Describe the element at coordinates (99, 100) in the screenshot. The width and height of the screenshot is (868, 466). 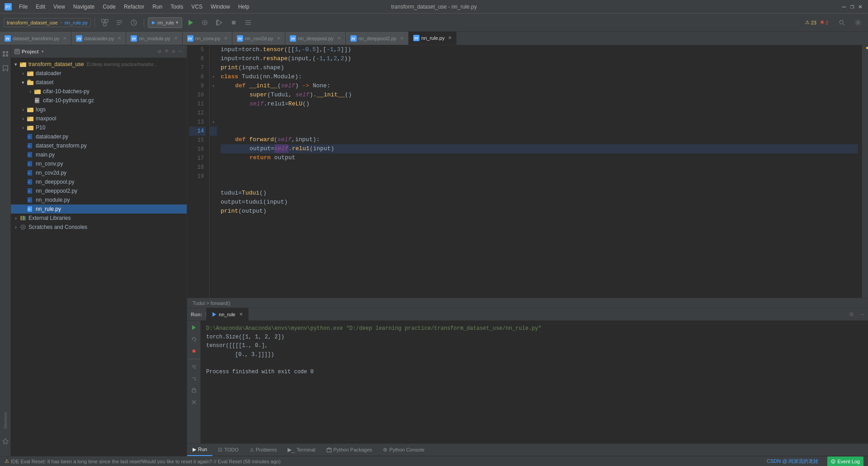
I see `tree-tar-file: TAR cifar-10-python.tar.gz` at that location.